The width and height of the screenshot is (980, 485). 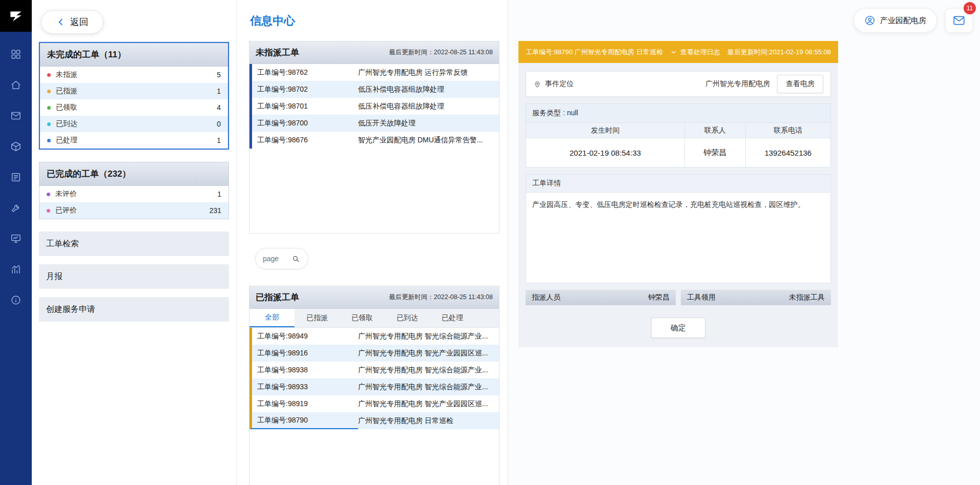 I want to click on order-number: 工单编号:98700, so click(x=304, y=123).